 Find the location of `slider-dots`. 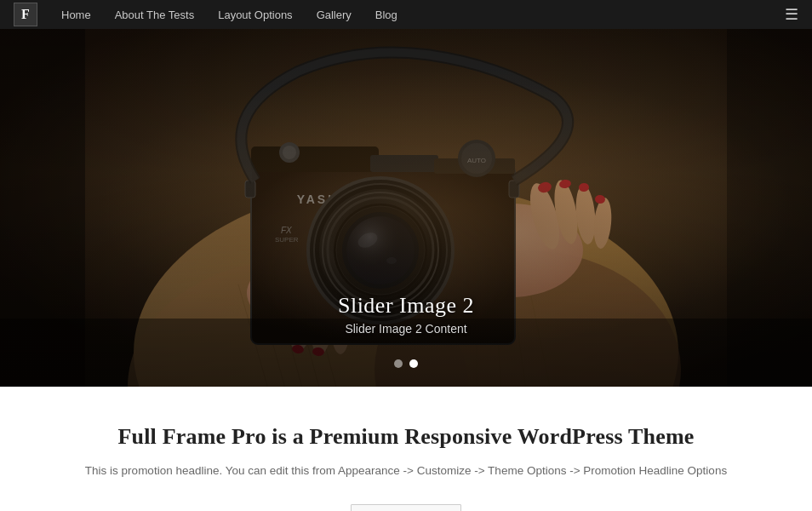

slider-dots is located at coordinates (406, 364).